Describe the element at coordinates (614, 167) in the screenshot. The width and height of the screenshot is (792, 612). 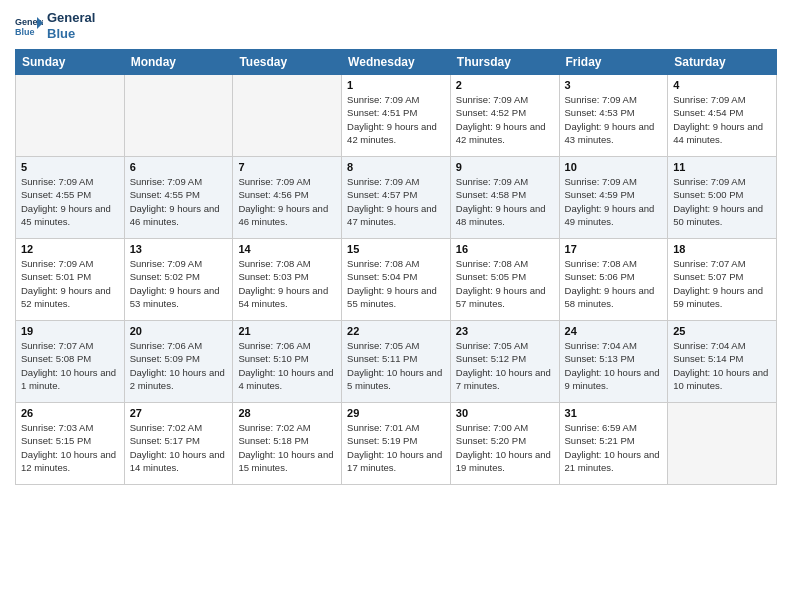
I see `day-number: 10` at that location.